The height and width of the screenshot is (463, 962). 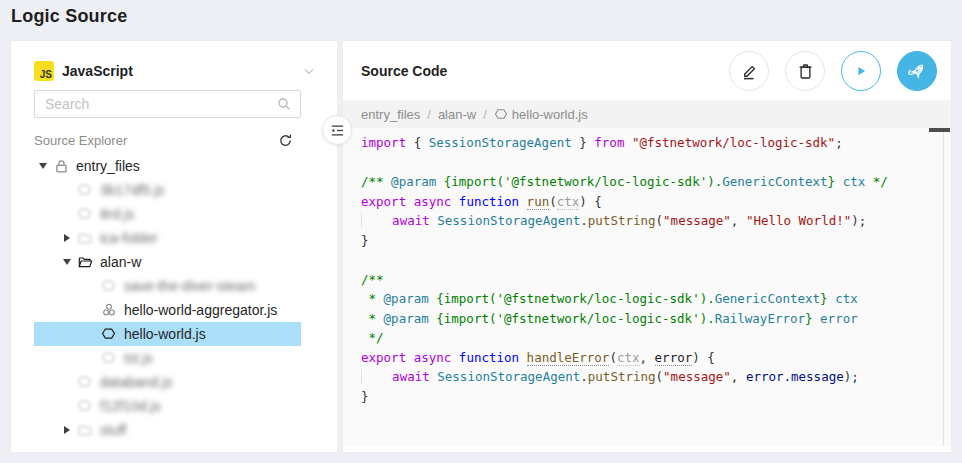 I want to click on breadcrumb-entry-files: entry_files, so click(x=390, y=114).